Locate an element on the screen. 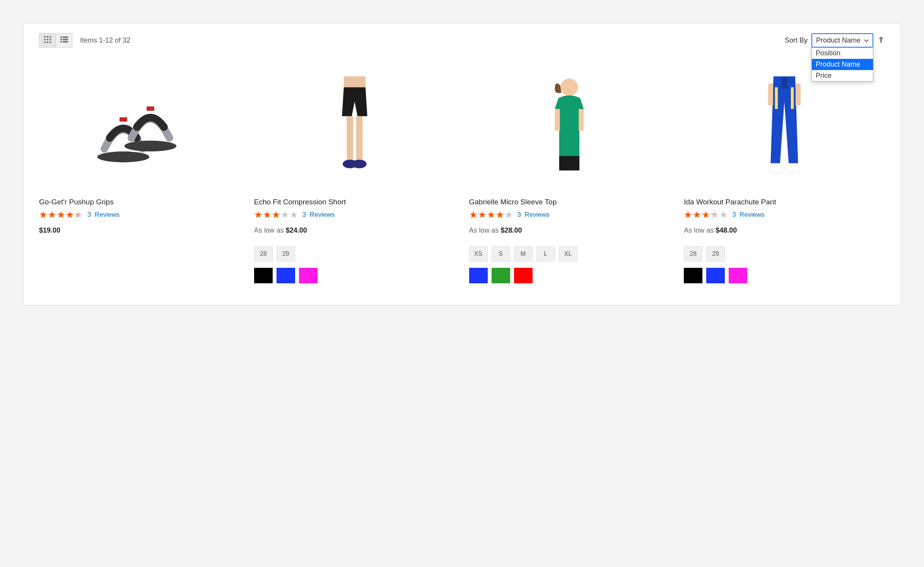  sleeve-top-illustration is located at coordinates (569, 127).